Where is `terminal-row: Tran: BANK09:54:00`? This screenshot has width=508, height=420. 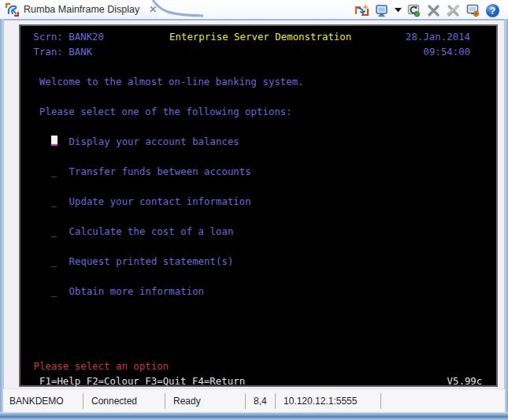
terminal-row: Tran: BANK09:54:00 is located at coordinates (261, 54).